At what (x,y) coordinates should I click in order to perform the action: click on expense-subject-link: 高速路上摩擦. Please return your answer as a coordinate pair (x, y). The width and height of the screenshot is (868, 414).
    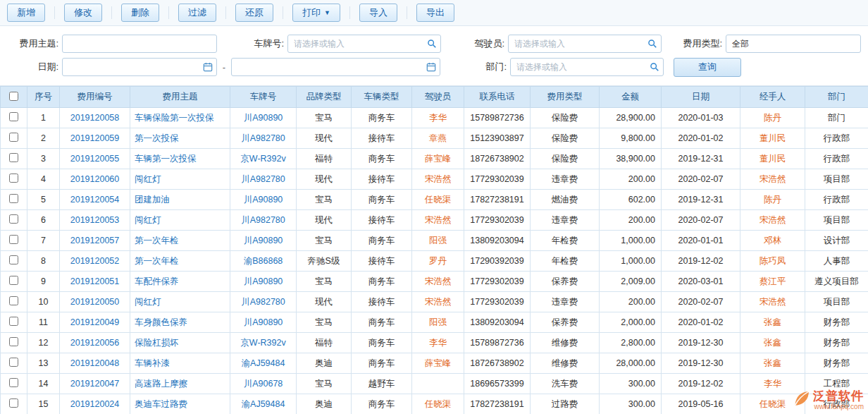
    Looking at the image, I should click on (180, 384).